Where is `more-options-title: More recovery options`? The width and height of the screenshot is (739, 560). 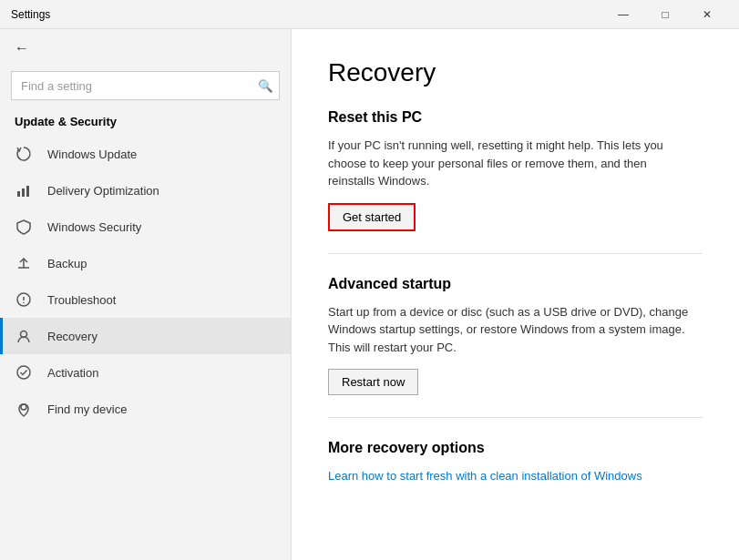
more-options-title: More recovery options is located at coordinates (516, 448).